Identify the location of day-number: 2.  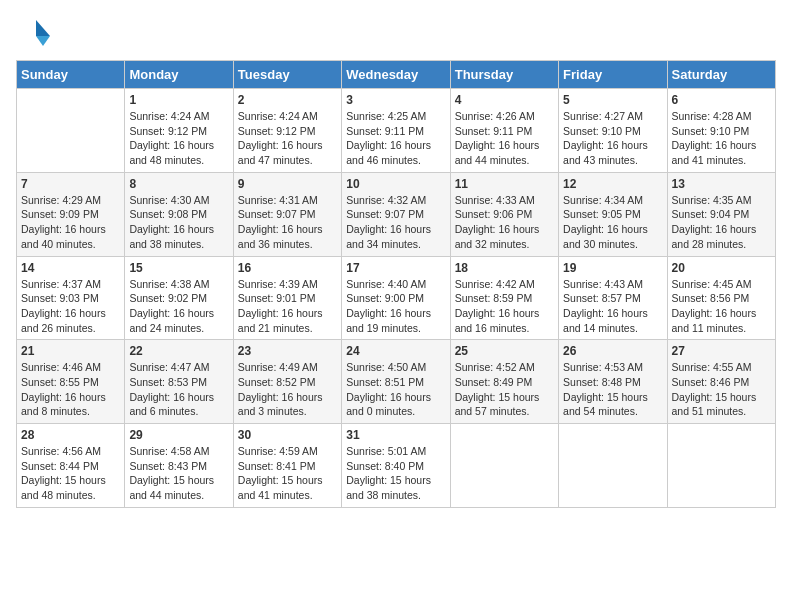
(288, 100).